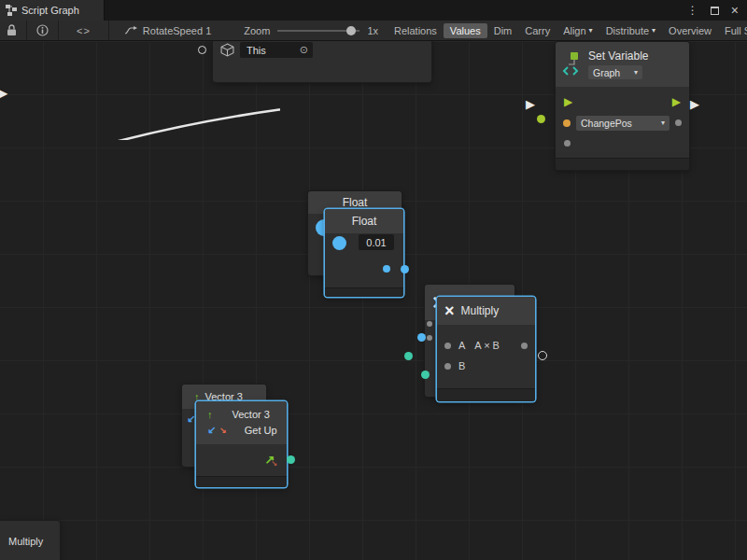  What do you see at coordinates (211, 429) in the screenshot?
I see `axis-blue-icon: ↙` at bounding box center [211, 429].